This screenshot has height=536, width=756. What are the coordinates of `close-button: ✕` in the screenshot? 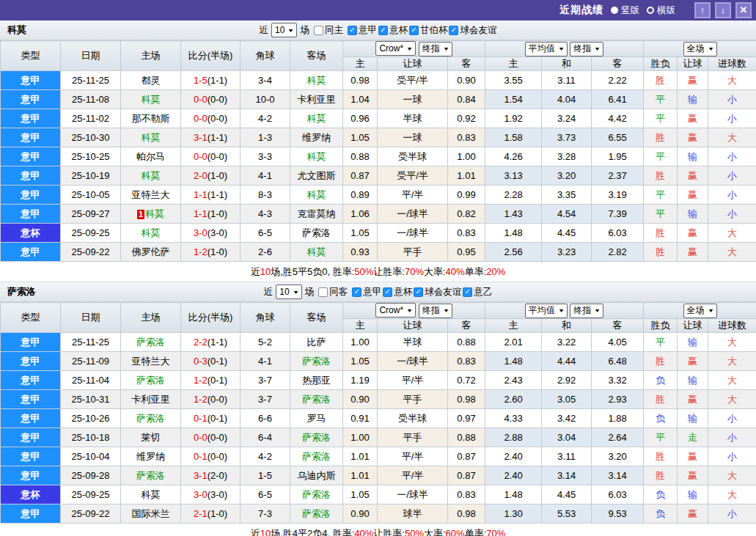 It's located at (744, 10).